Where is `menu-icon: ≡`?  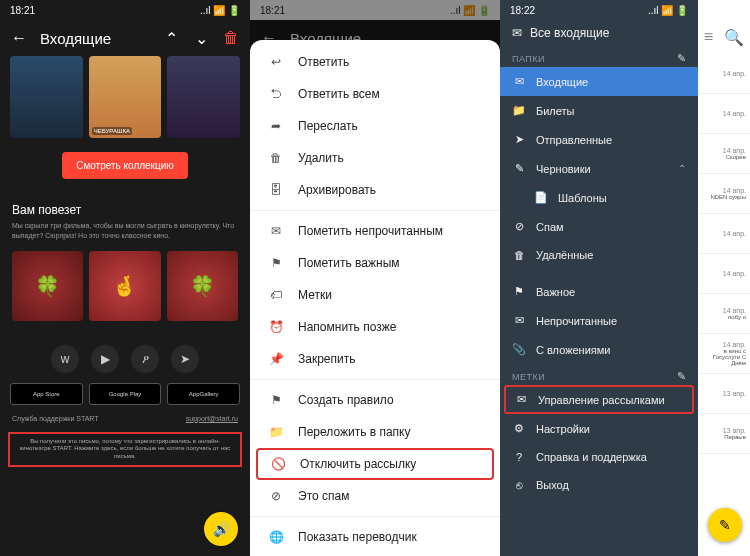 menu-icon: ≡ is located at coordinates (708, 37).